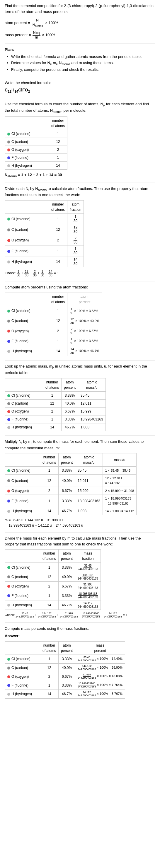  I want to click on col-pct-ap: atompercent, so click(85, 299).